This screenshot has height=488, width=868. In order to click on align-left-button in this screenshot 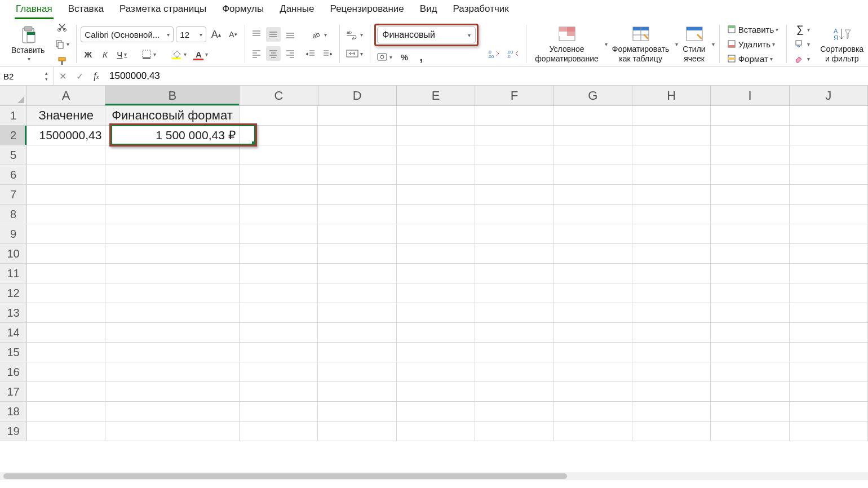, I will do `click(256, 54)`.